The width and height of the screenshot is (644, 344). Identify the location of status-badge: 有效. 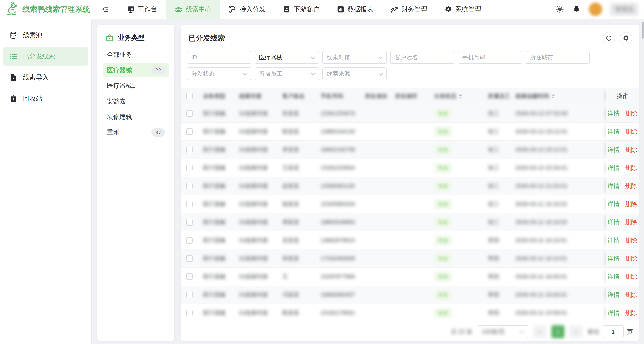
(443, 168).